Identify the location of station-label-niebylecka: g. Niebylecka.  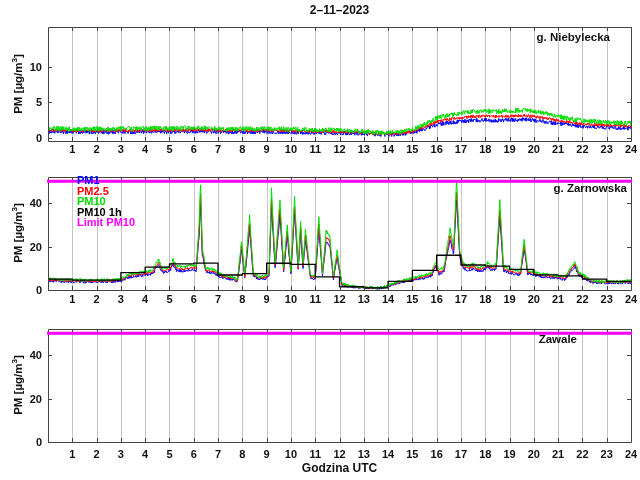
(573, 37).